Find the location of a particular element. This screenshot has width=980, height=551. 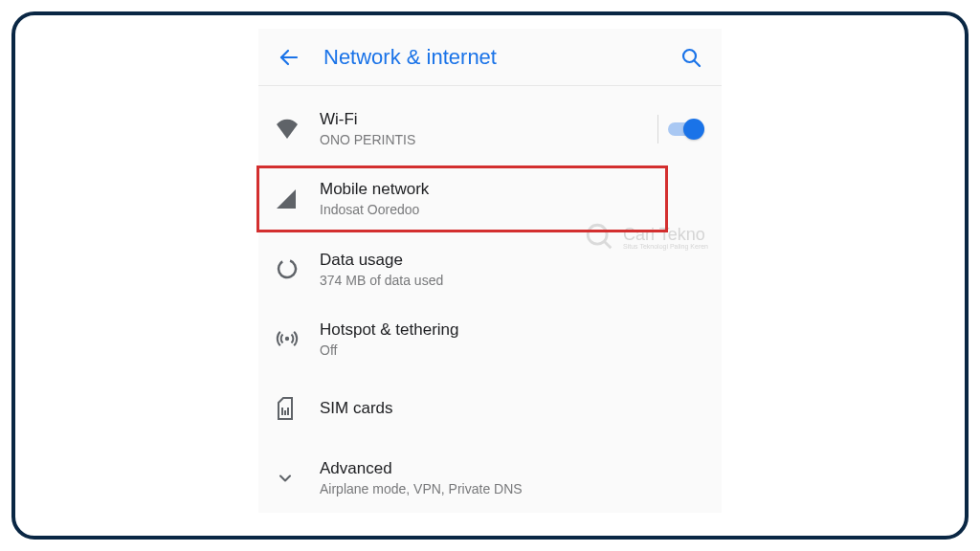

item-subtitle: ONO PERINTIS is located at coordinates (488, 140).